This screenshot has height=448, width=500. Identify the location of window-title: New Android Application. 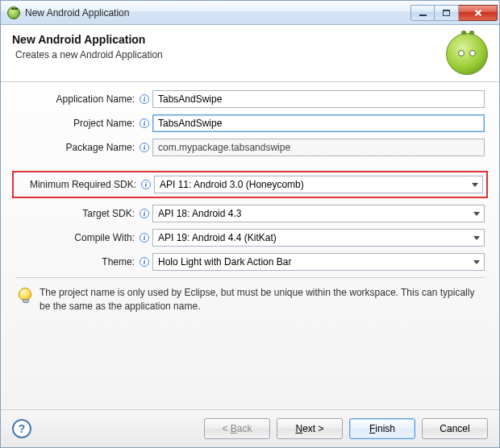
(218, 13).